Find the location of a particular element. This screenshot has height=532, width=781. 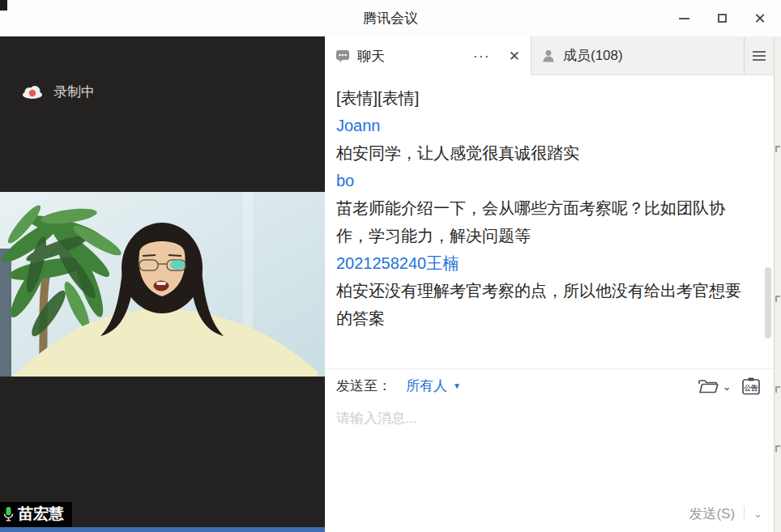

dropdown-caret-icon: ▼ is located at coordinates (457, 385).